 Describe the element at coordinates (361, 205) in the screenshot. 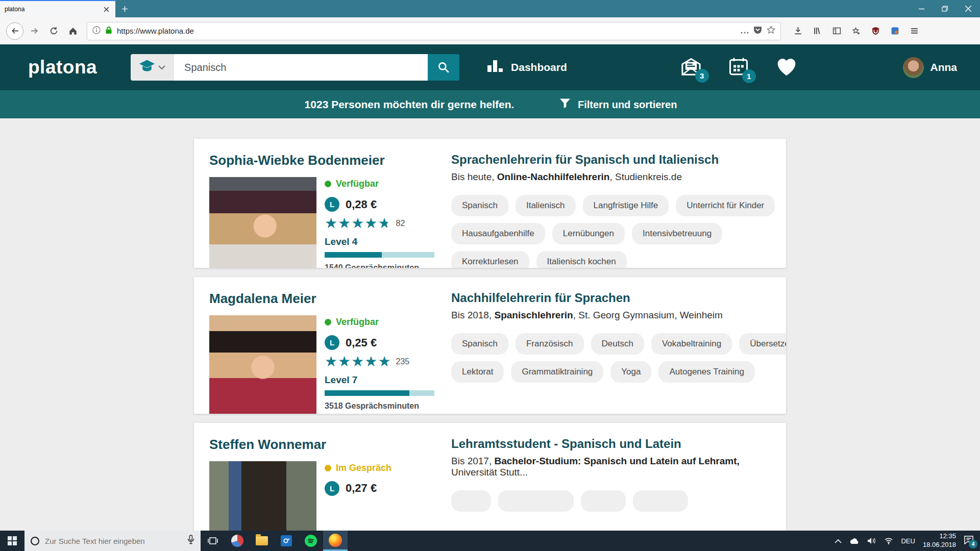

I see `price-value: 0,28 €` at that location.